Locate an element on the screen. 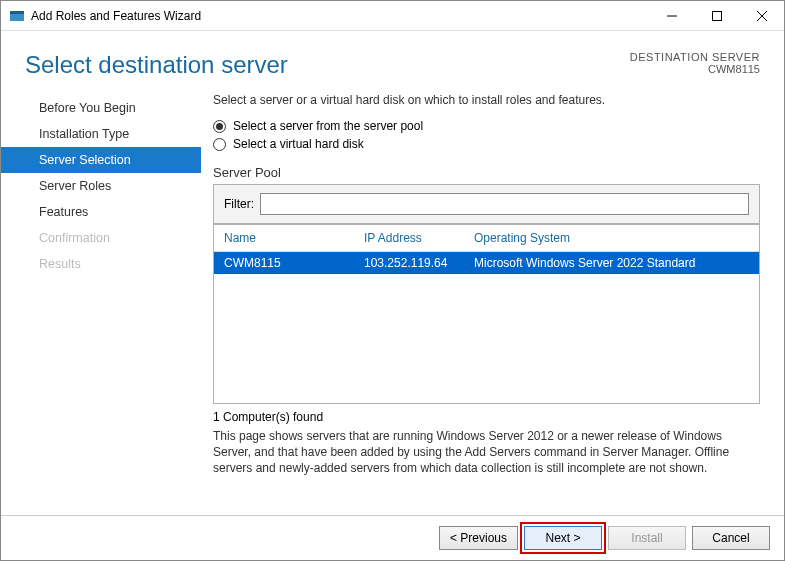 The image size is (785, 561). step-server-roles: Server Roles is located at coordinates (101, 186).